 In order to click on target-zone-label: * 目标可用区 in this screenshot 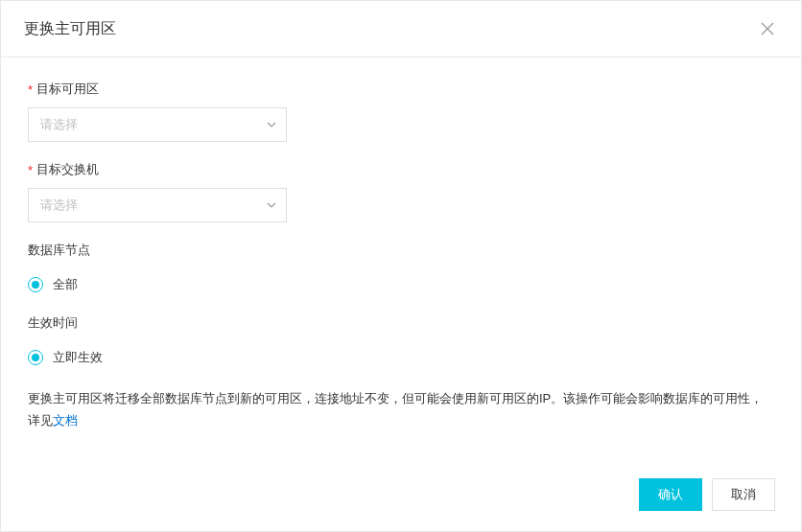, I will do `click(401, 89)`.